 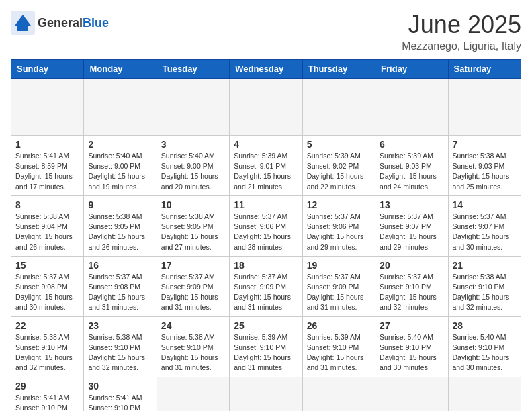 I want to click on day-cell: 19Sunrise: 5:37 AM Sunset: 9:09 PM Dayli…, so click(x=339, y=286).